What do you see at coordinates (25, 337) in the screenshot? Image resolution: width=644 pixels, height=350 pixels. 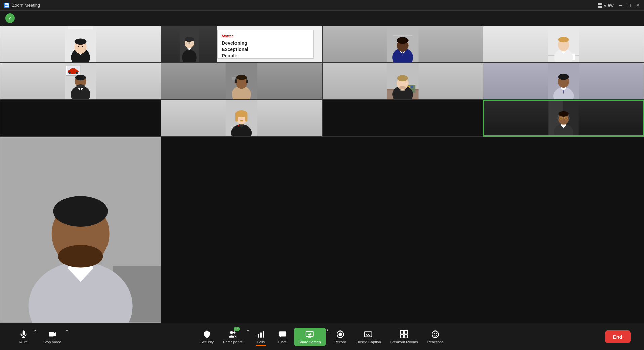 I see `mute-control: Mute ▲` at bounding box center [25, 337].